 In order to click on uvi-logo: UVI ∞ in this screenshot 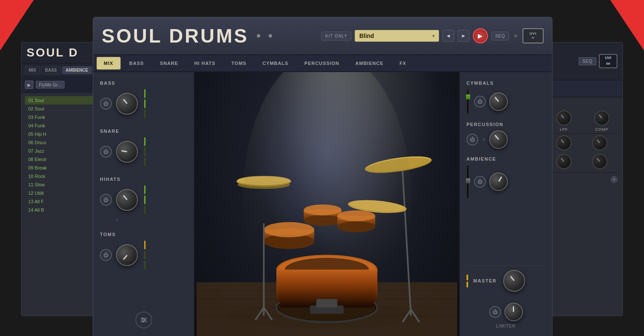, I will do `click(533, 36)`.